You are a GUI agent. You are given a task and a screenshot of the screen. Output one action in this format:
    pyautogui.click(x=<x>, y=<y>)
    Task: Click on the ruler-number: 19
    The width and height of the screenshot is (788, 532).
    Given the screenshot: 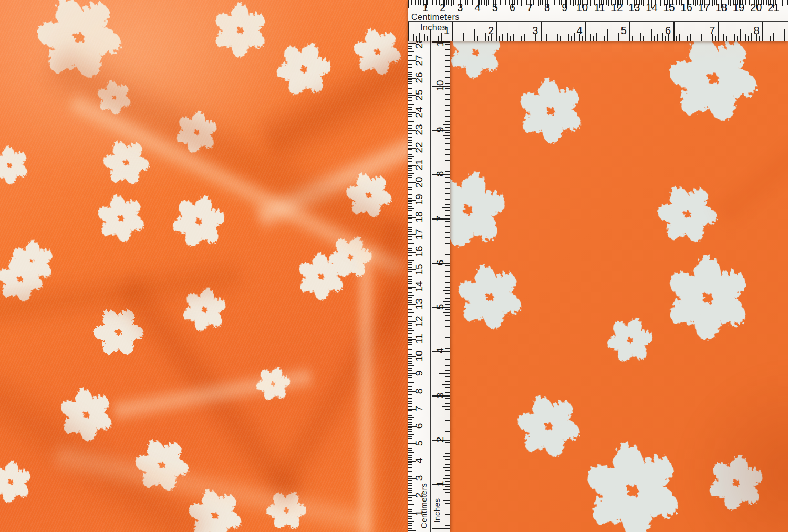 What is the action you would take?
    pyautogui.click(x=739, y=7)
    